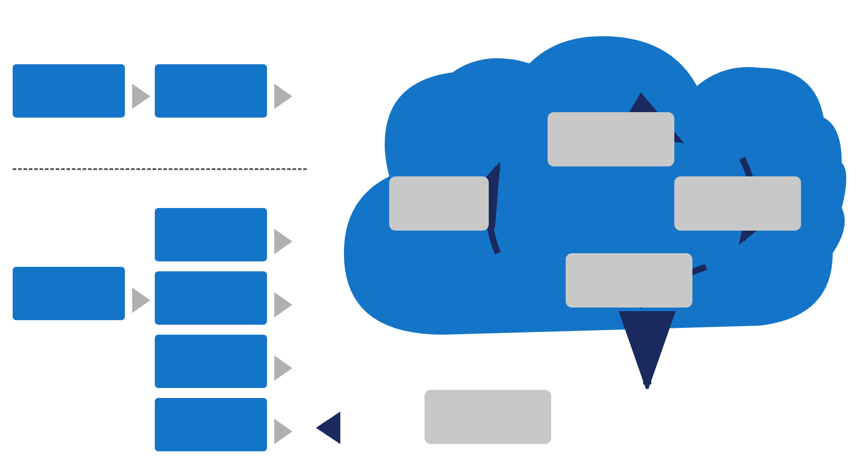 This screenshot has width=868, height=464. What do you see at coordinates (439, 204) in the screenshot?
I see `data-box` at bounding box center [439, 204].